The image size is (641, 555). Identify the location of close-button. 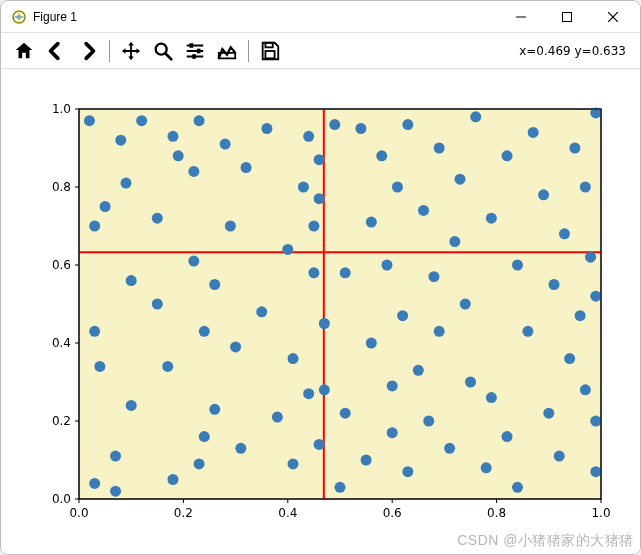
(613, 17).